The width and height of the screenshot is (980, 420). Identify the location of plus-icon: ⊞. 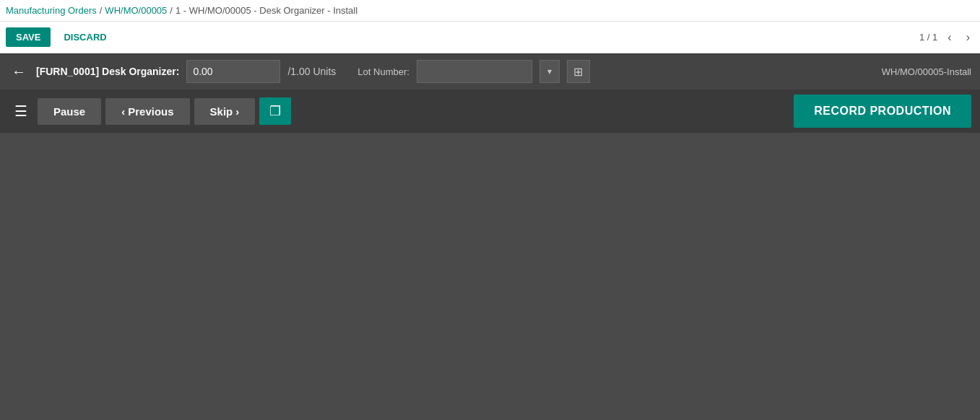
(578, 72).